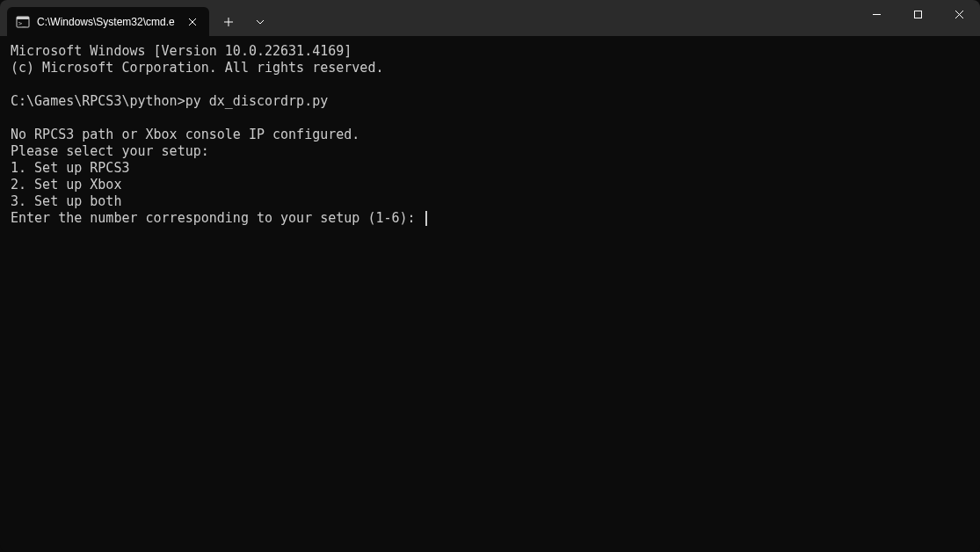 Image resolution: width=980 pixels, height=552 pixels. Describe the element at coordinates (217, 218) in the screenshot. I see `terminal-prompt: Enter the number corresponding to your s…` at that location.